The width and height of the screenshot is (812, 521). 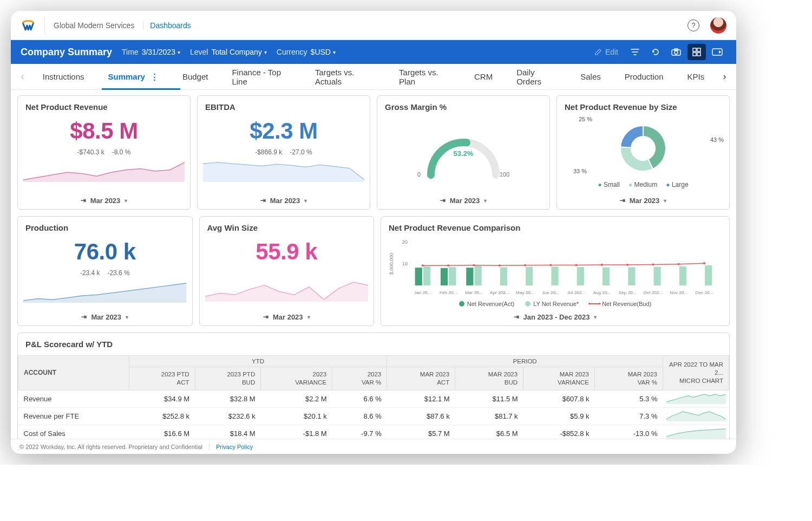 What do you see at coordinates (697, 52) in the screenshot?
I see `grid-view-icon` at bounding box center [697, 52].